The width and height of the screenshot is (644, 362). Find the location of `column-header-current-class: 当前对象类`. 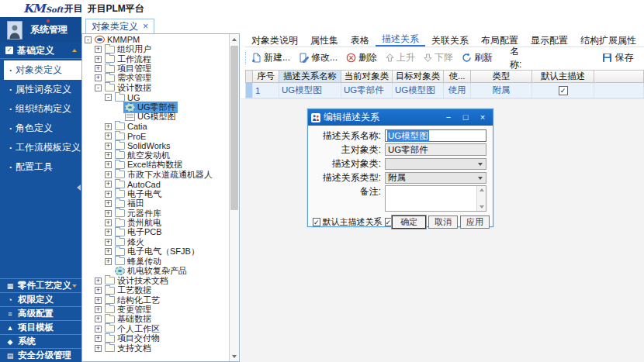

column-header-current-class: 当前对象类 is located at coordinates (367, 76).